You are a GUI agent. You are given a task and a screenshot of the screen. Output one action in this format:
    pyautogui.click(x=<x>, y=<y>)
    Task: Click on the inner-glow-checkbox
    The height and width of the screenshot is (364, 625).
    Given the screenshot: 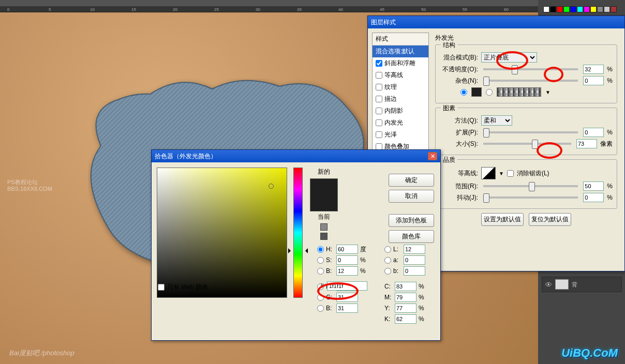 What is the action you would take?
    pyautogui.click(x=379, y=123)
    